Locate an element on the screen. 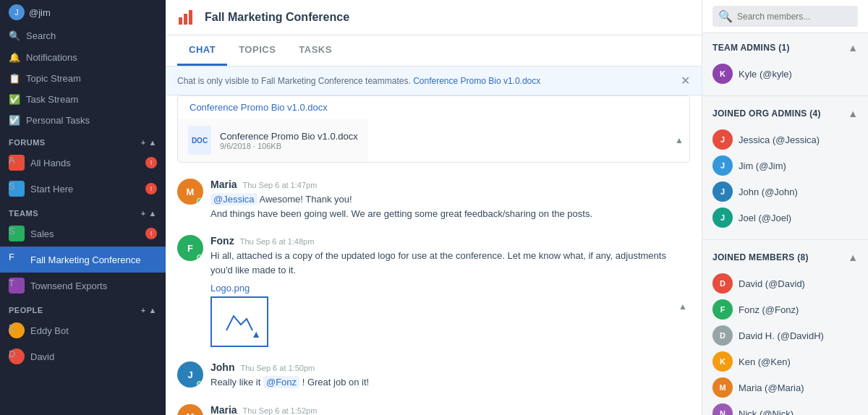 The image size is (868, 415). teams-add-icon: + is located at coordinates (143, 213).